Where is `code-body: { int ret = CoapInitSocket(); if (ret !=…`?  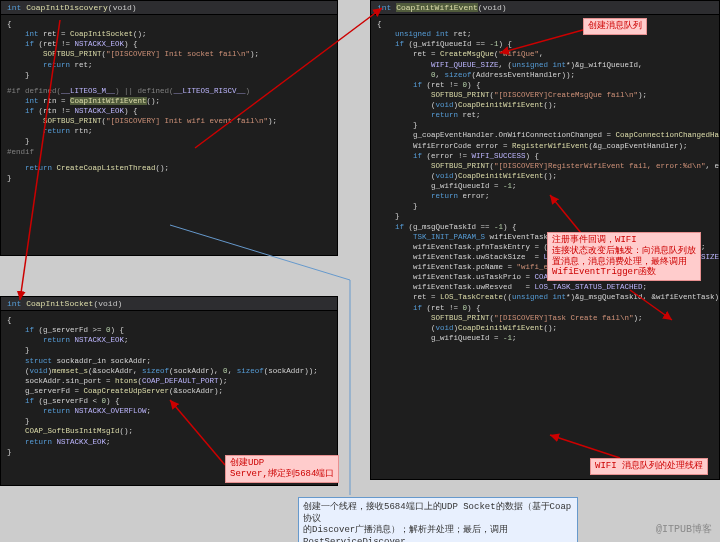 code-body: { int ret = CoapInitSocket(); if (ret !=… is located at coordinates (169, 101).